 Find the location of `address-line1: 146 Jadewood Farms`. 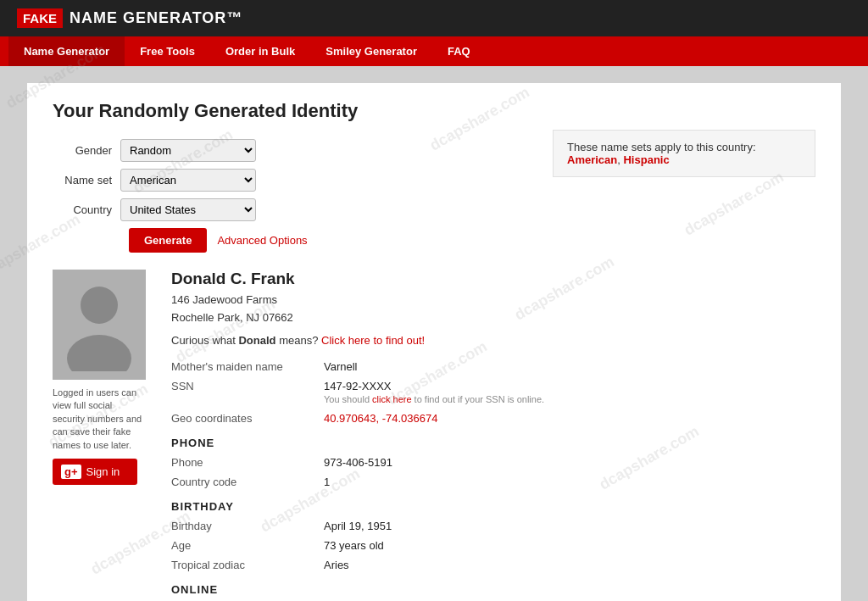

address-line1: 146 Jadewood Farms is located at coordinates (224, 300).